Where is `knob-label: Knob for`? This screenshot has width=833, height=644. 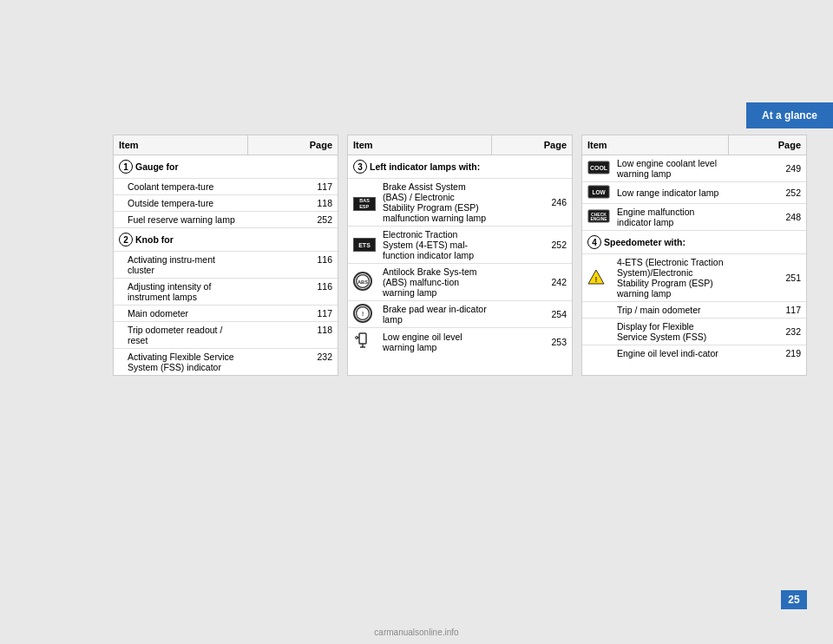
knob-label: Knob for is located at coordinates (154, 240).